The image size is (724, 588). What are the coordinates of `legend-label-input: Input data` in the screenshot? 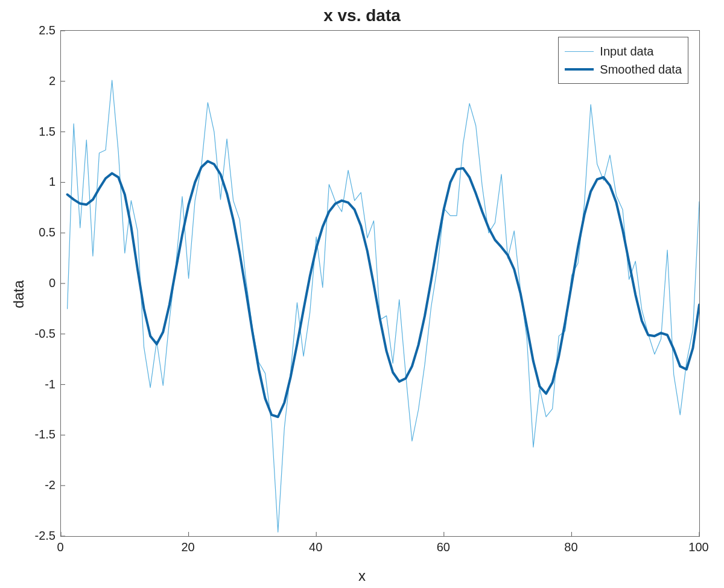 It's located at (626, 52).